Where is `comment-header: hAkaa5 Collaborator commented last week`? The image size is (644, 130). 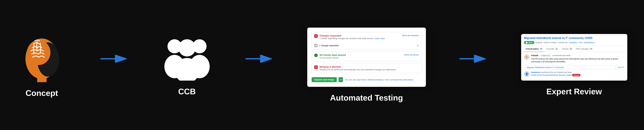 comment-header: hAkaa5 Collaborator commented last week is located at coordinates (578, 55).